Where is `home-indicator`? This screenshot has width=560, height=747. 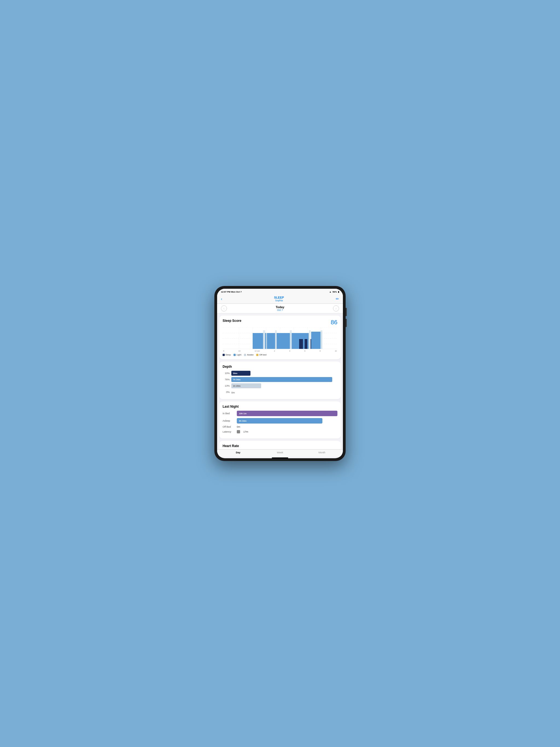
home-indicator is located at coordinates (280, 458).